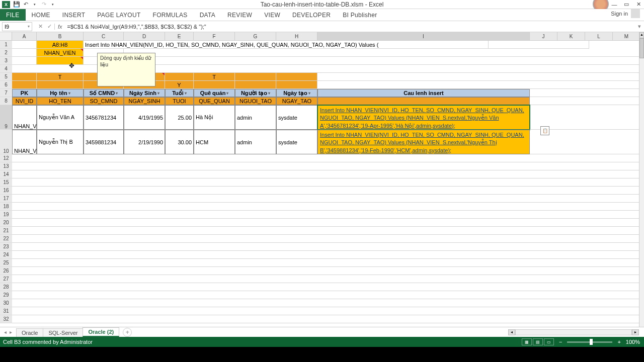  I want to click on view-normal-icon: ▦, so click(527, 342).